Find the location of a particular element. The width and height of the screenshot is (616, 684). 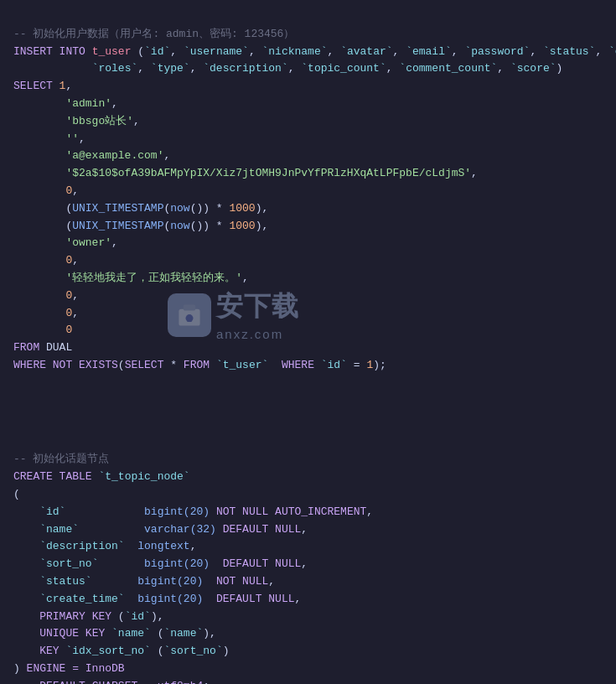

keyword-create: CREATE TABLE is located at coordinates (55, 476).